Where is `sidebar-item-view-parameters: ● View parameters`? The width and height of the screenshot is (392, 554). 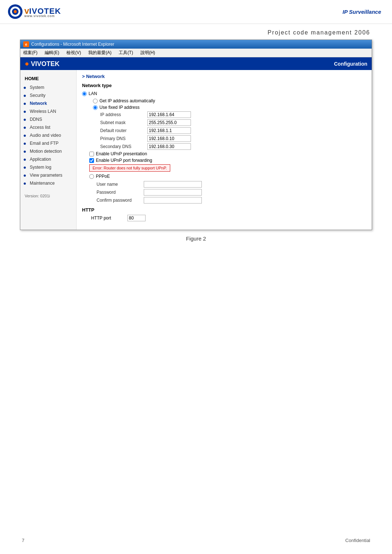 sidebar-item-view-parameters: ● View parameters is located at coordinates (48, 175).